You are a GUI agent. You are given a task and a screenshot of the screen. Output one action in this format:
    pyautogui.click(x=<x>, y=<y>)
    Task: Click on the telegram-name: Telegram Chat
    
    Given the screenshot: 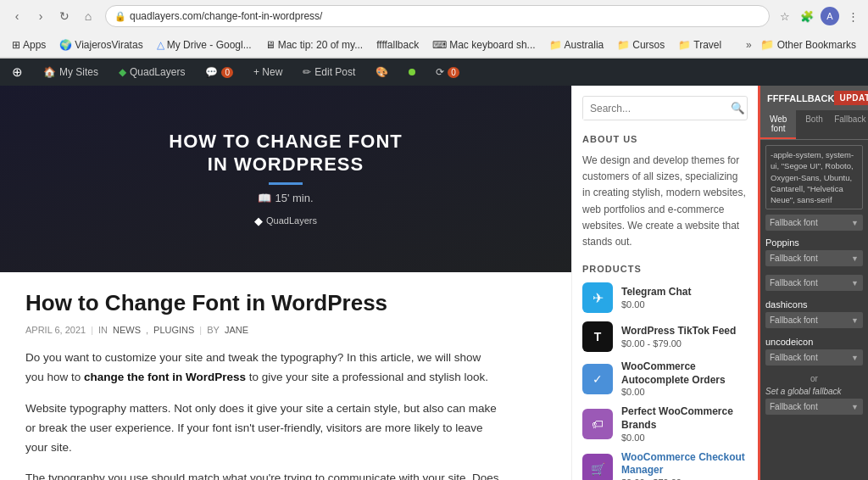 What is the action you would take?
    pyautogui.click(x=685, y=293)
    